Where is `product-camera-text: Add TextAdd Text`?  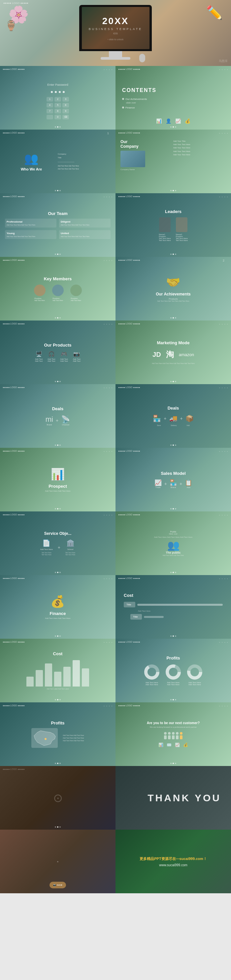
product-camera-text: Add TextAdd Text is located at coordinates (77, 360).